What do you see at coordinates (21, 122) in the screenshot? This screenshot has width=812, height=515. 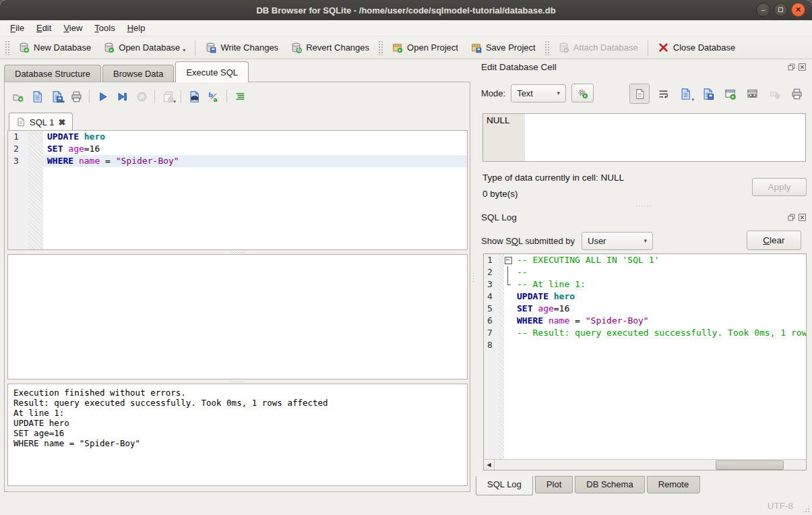 I see `sql-document-icon` at bounding box center [21, 122].